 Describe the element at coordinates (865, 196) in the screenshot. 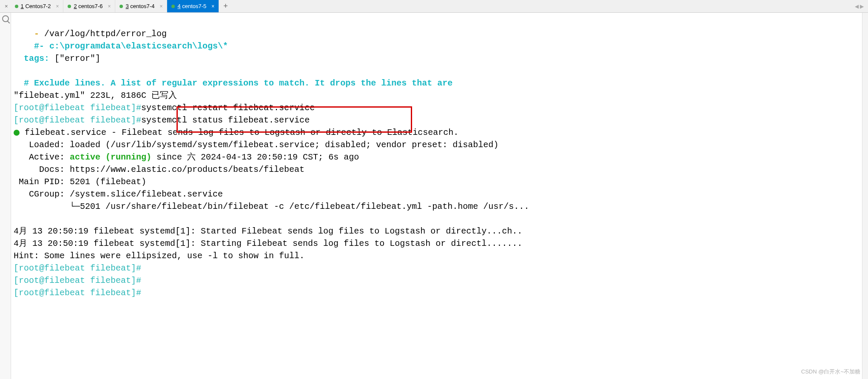

I see `scrollbar` at that location.